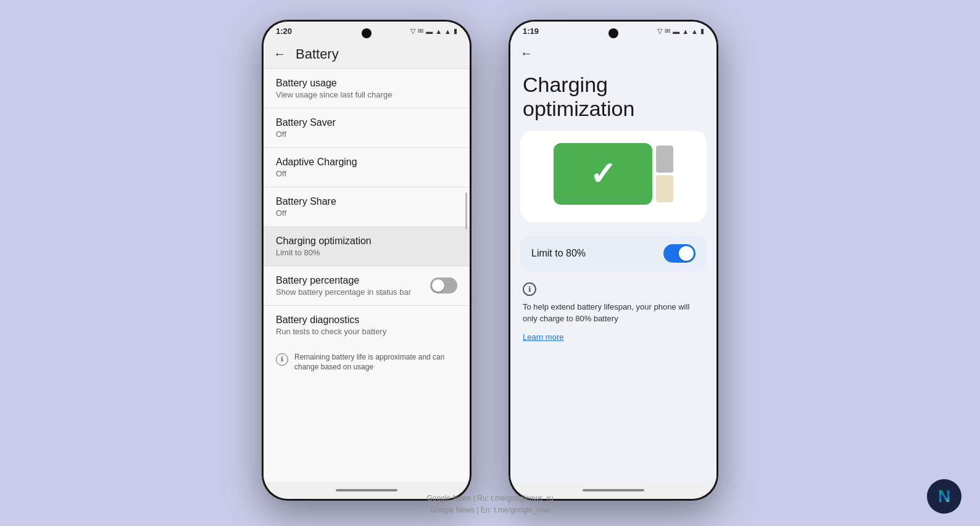  Describe the element at coordinates (367, 363) in the screenshot. I see `phone1-info-section: ℹ Remaining battery life is approximate …` at that location.